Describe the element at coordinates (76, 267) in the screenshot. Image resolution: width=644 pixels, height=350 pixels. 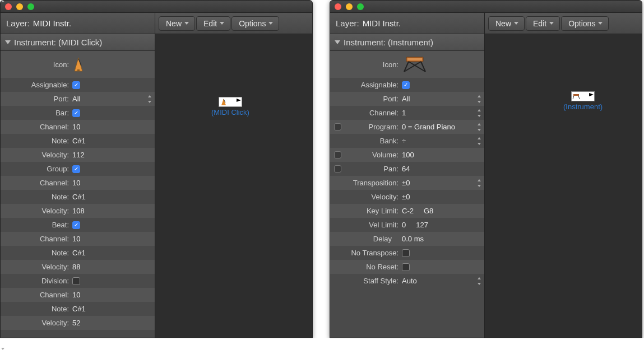
I see `text-value: 88` at that location.